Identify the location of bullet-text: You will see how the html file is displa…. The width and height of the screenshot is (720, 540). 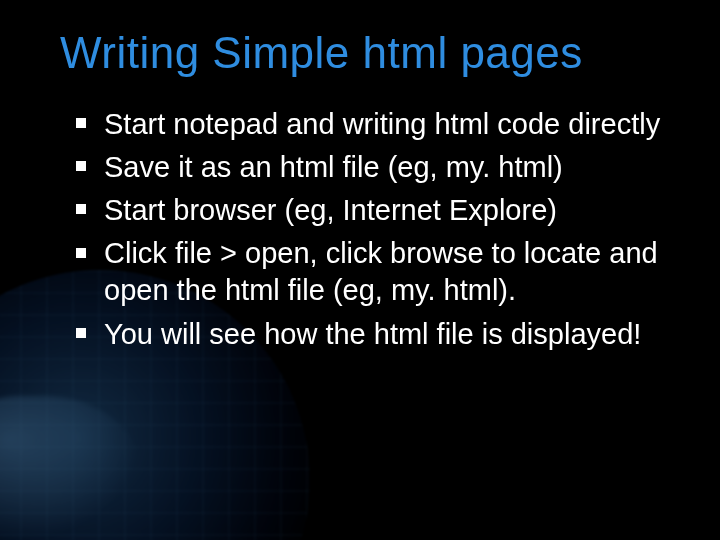
(372, 334).